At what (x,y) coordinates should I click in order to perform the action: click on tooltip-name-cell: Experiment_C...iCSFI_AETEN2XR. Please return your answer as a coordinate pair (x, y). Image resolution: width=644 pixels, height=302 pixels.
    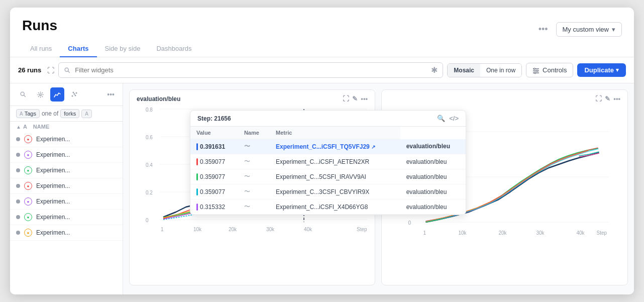
    Looking at the image, I should click on (335, 162).